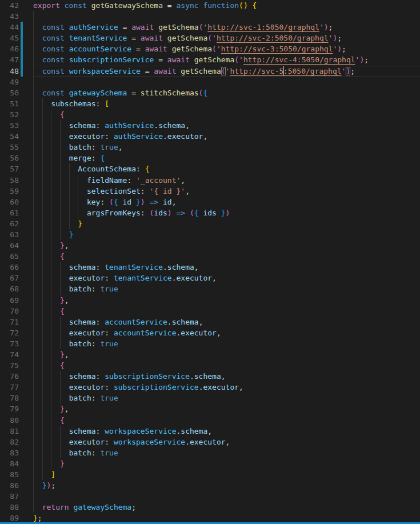 This screenshot has height=524, width=420. What do you see at coordinates (109, 398) in the screenshot?
I see `code-token: true` at bounding box center [109, 398].